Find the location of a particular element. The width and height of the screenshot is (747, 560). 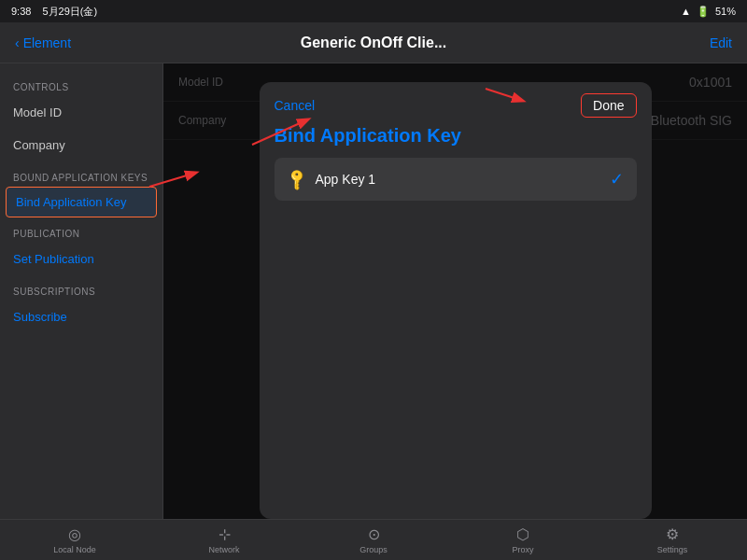

sidebar-section-bound-keys: BOUND APPLICATION KEYS Bind Application … is located at coordinates (81, 189).